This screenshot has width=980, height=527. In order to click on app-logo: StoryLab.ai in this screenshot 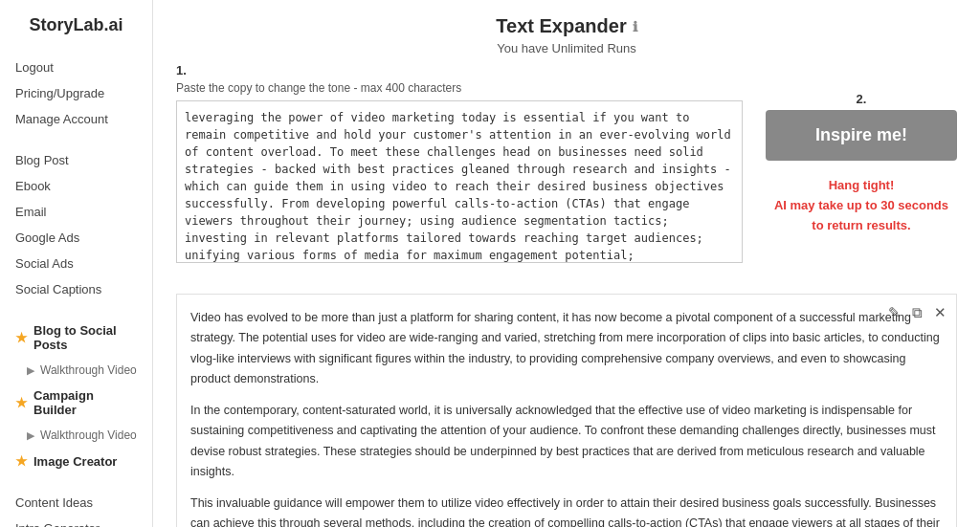, I will do `click(77, 34)`.